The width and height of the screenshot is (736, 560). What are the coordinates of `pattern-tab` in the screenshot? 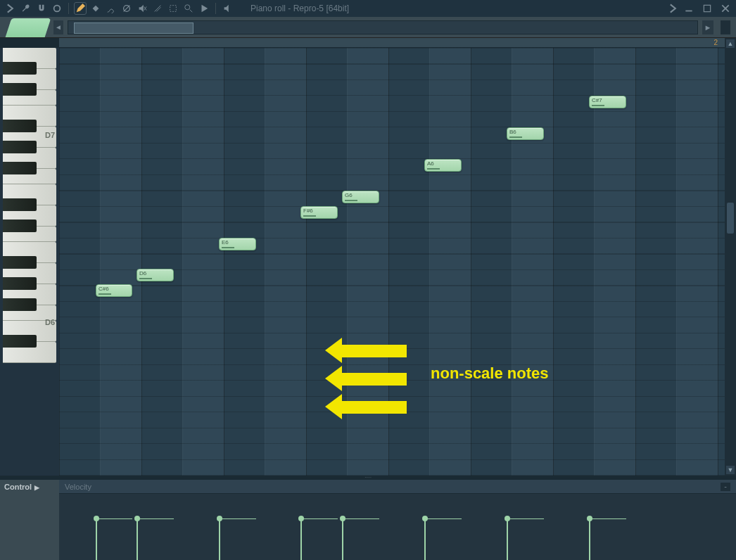 It's located at (28, 28).